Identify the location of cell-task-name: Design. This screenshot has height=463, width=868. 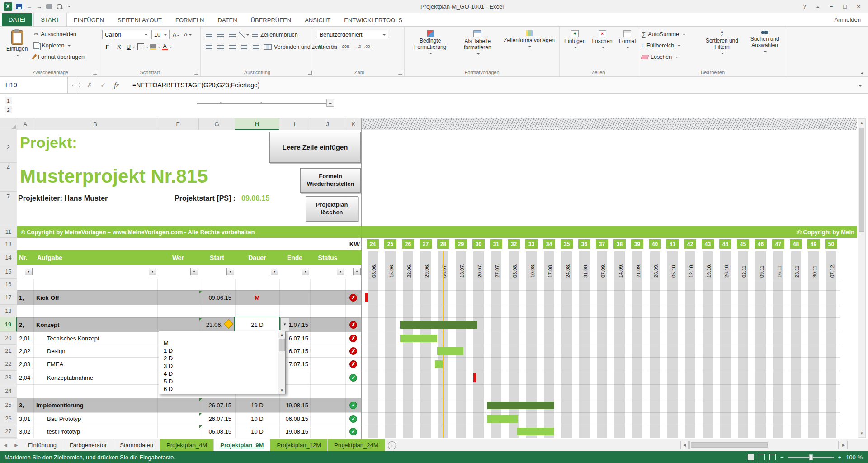
(56, 351).